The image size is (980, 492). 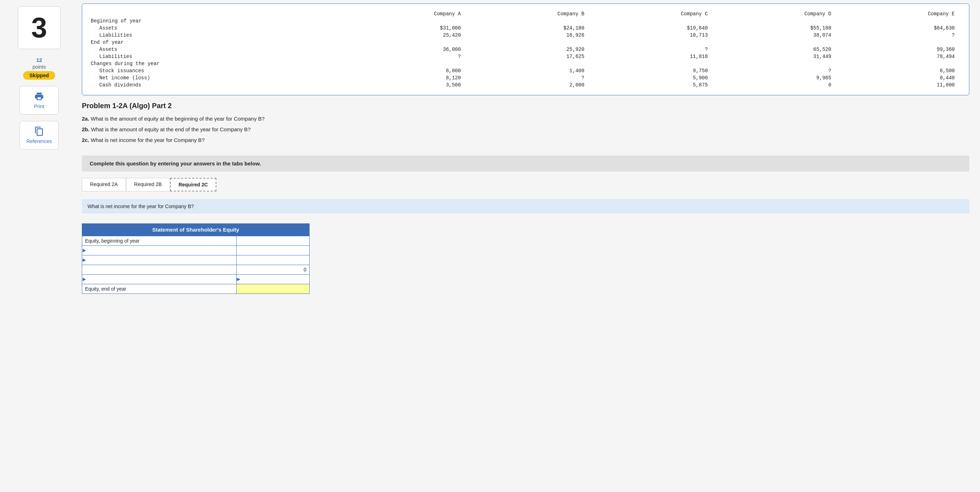 I want to click on print-button: Print, so click(x=39, y=100).